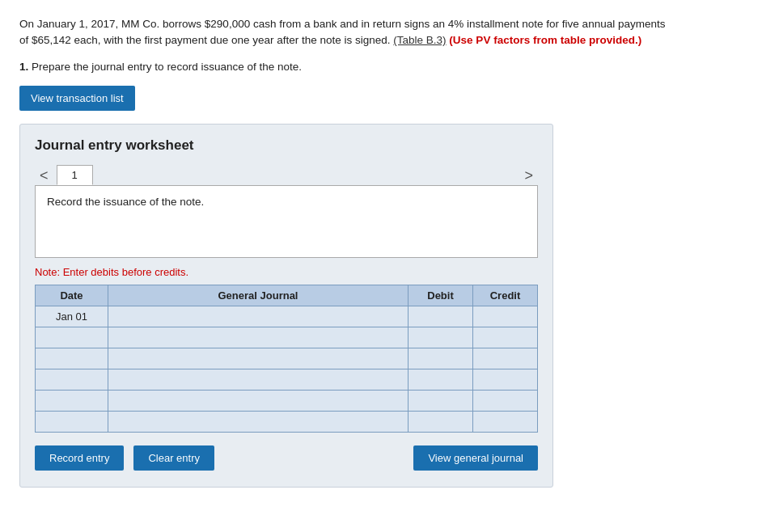 This screenshot has height=532, width=762. I want to click on tab-content: Record the issuance of the note., so click(286, 222).